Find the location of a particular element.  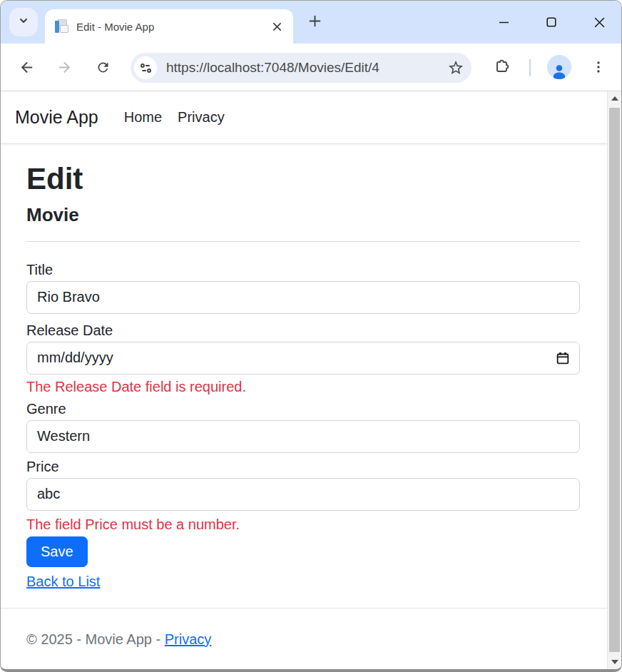

site-settings-button is located at coordinates (146, 68).